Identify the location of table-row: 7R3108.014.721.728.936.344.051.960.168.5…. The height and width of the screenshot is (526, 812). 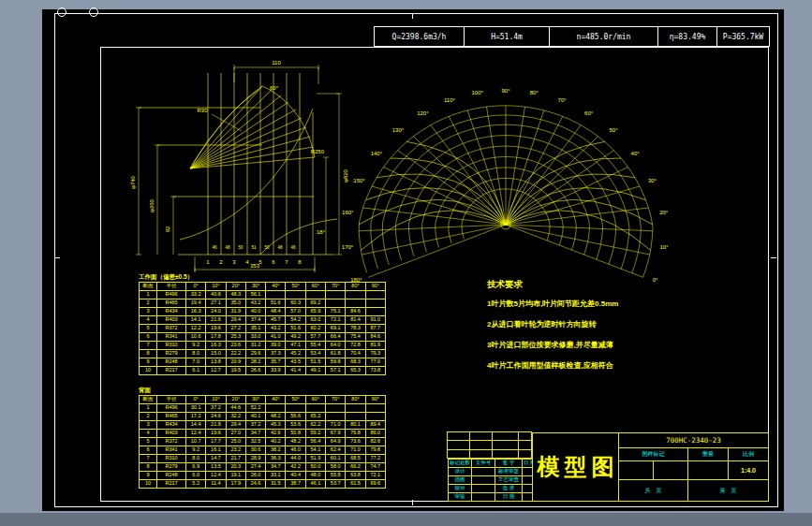
(262, 459).